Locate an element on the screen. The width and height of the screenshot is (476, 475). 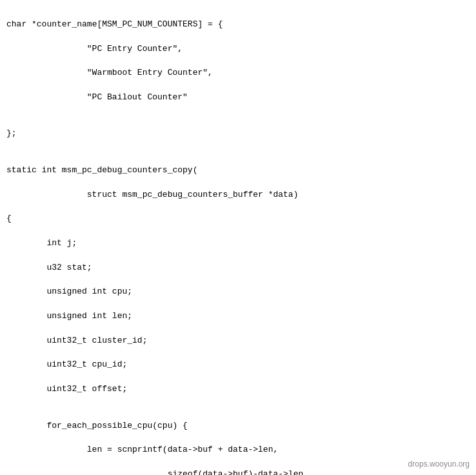
code-line-10: { is located at coordinates (238, 219).